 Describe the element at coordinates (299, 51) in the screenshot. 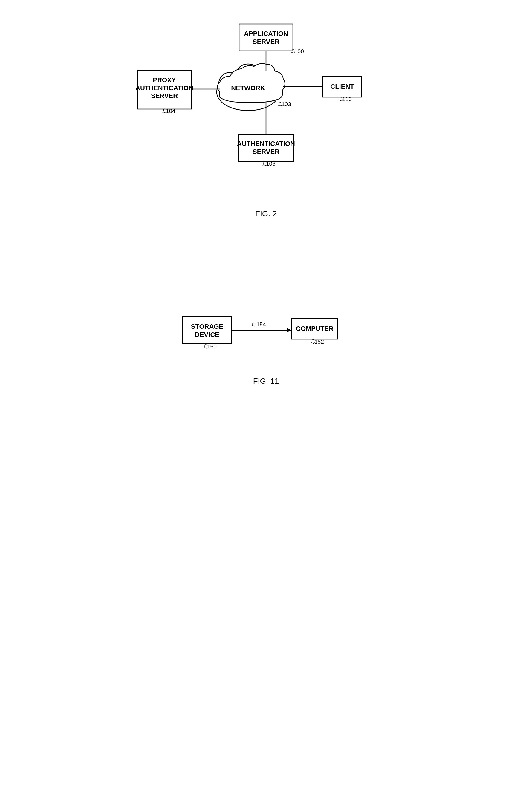

I see `svg-text: 100` at that location.